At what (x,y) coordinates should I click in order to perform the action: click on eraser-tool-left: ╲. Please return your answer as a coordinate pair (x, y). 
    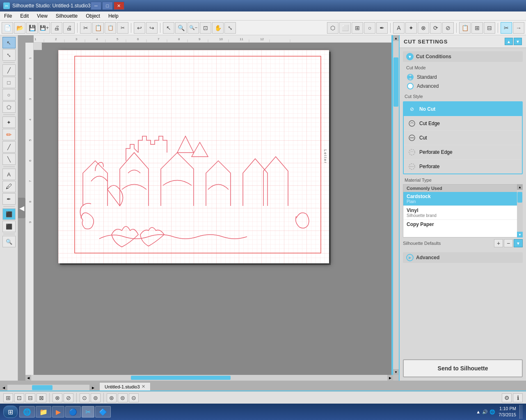
    Looking at the image, I should click on (9, 159).